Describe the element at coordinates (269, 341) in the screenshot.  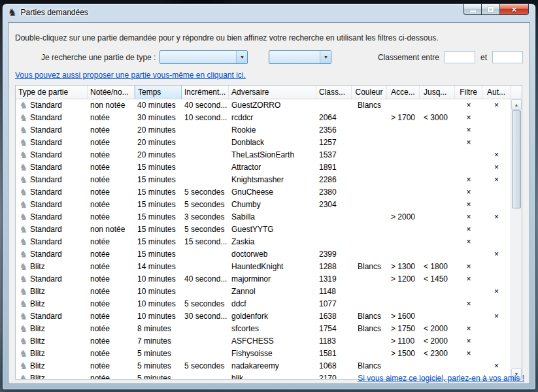
I see `table-row: ♞Blitznotée7 minutesASFCHESS1183> 1100< …` at that location.